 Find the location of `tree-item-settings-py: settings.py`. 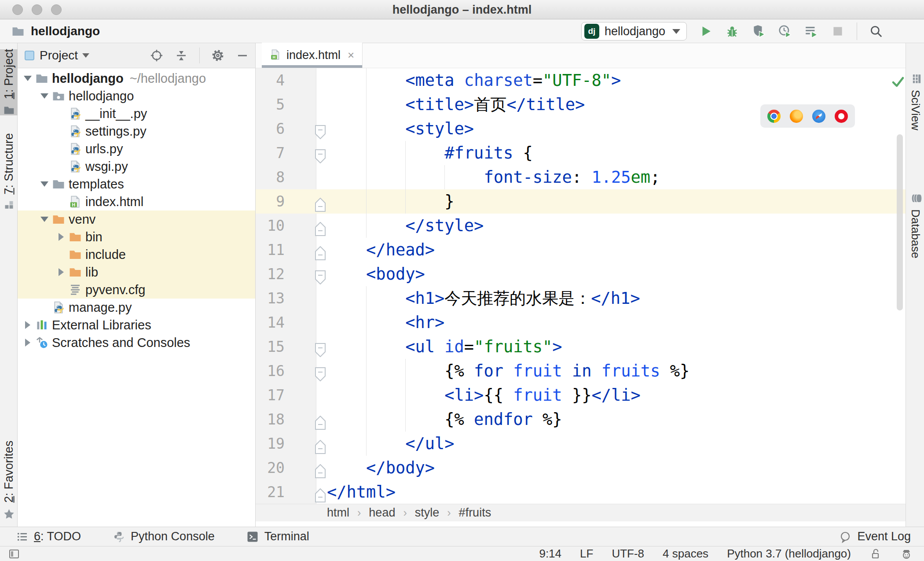

tree-item-settings-py: settings.py is located at coordinates (136, 131).